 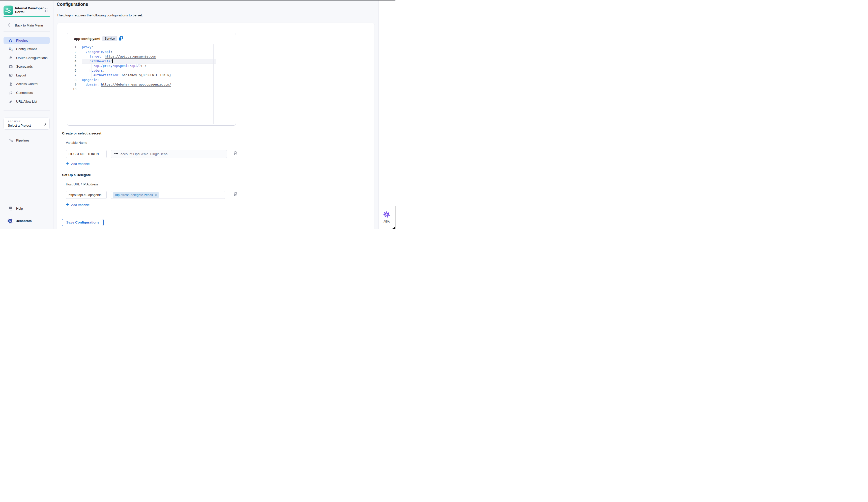 What do you see at coordinates (149, 75) in the screenshot?
I see `code-line: Authorization: GenieKey ${OPSGENIE_TOKEN…` at bounding box center [149, 75].